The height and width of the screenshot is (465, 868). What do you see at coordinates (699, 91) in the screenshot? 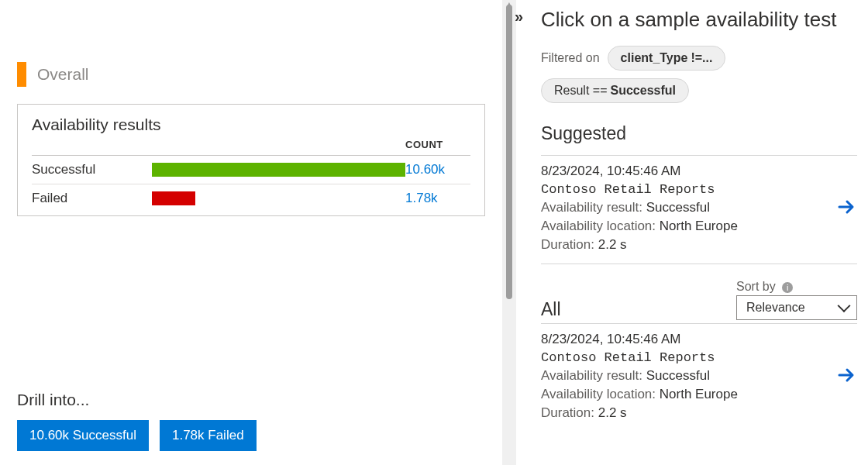
I see `filter-row: Result == Successful` at bounding box center [699, 91].